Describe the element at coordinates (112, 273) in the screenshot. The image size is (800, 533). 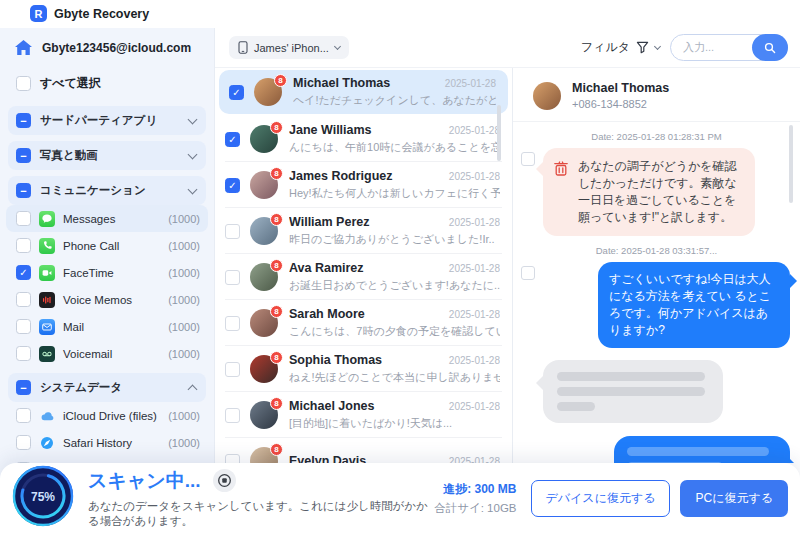
I see `sidebar-item-label: FaceTime` at that location.